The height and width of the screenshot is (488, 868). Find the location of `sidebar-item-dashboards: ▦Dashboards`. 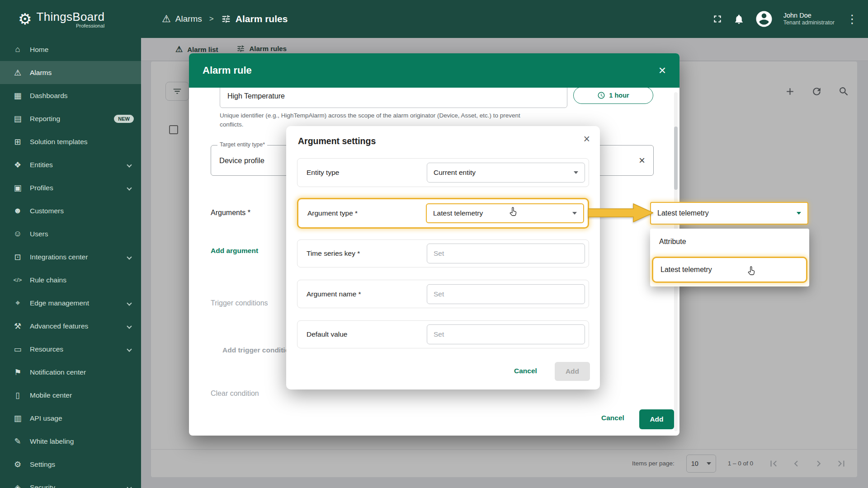

sidebar-item-dashboards: ▦Dashboards is located at coordinates (71, 96).